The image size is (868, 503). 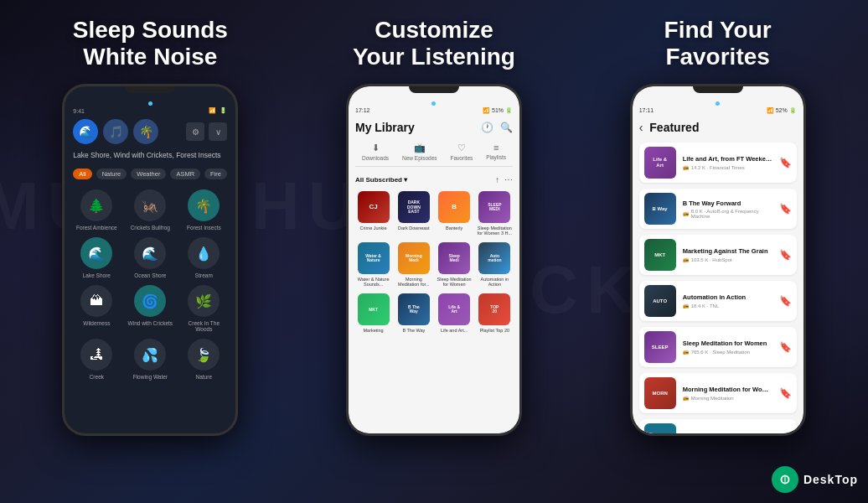 I want to click on s3-bookmark-b-way: 🔖, so click(x=786, y=209).